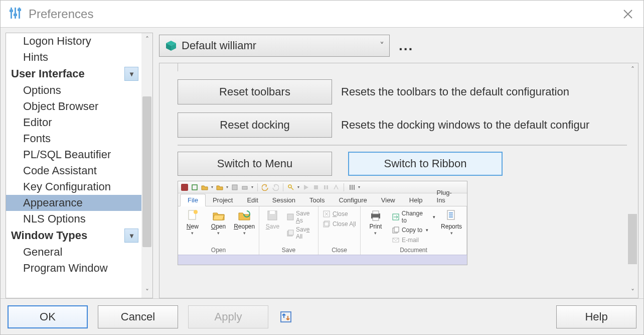 This screenshot has height=335, width=644. I want to click on content-scrollbar: ˄ ˅, so click(632, 181).